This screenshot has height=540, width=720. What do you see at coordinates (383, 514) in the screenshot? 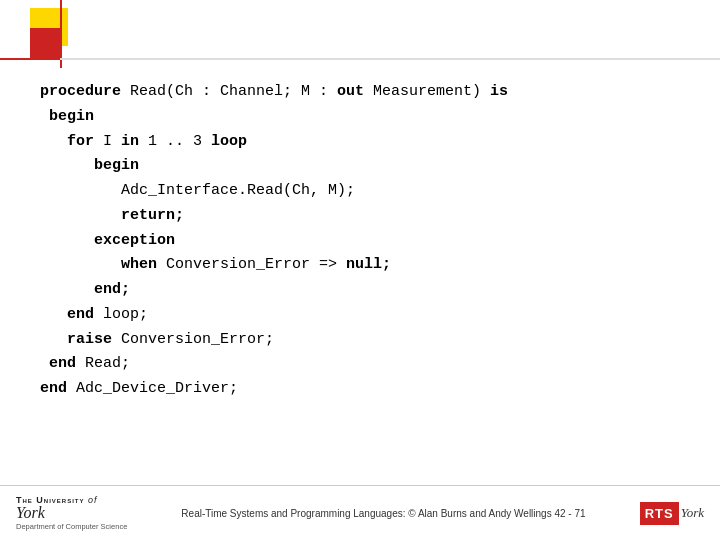
I see `footer-citation: Real-Time Systems and Programming Langua…` at bounding box center [383, 514].